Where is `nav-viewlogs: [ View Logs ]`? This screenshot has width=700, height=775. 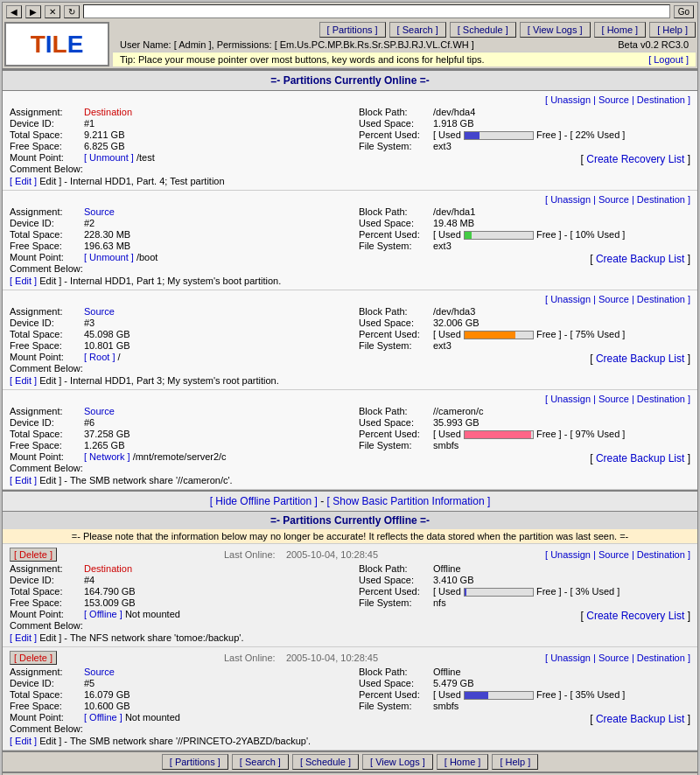
nav-viewlogs: [ View Logs ] is located at coordinates (555, 30).